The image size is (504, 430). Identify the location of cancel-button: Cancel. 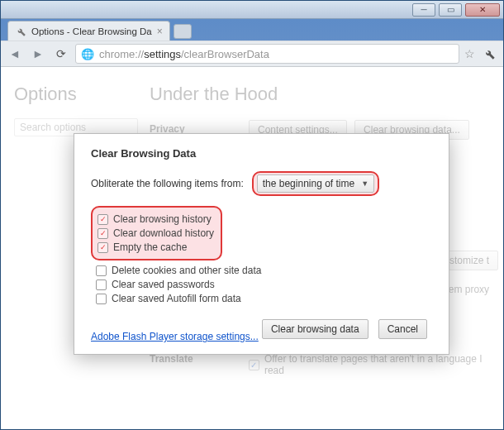
(403, 329).